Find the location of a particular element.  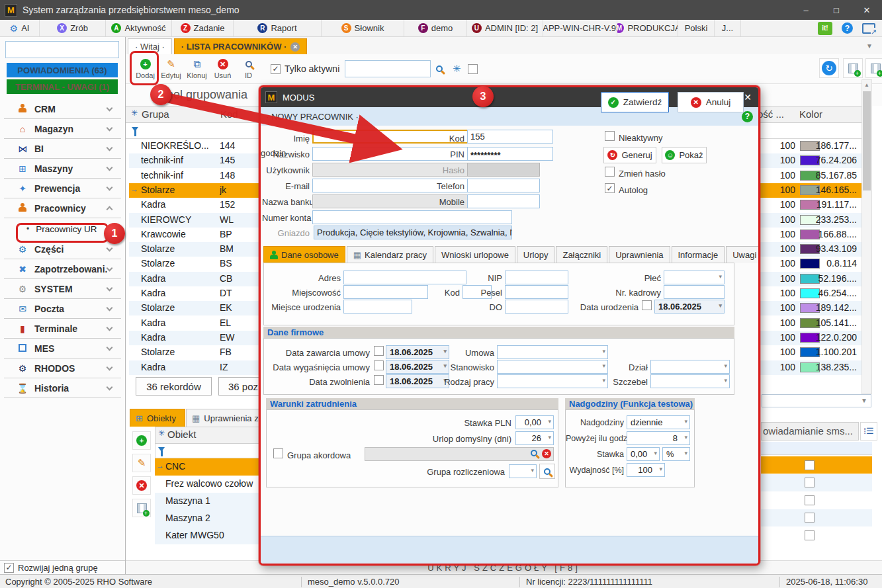

tab-obiekty: ⊞ Obiekty is located at coordinates (157, 418).